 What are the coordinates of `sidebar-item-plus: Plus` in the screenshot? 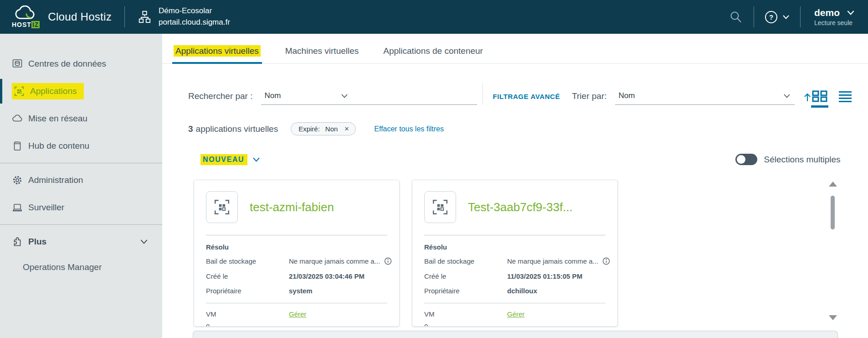 It's located at (81, 242).